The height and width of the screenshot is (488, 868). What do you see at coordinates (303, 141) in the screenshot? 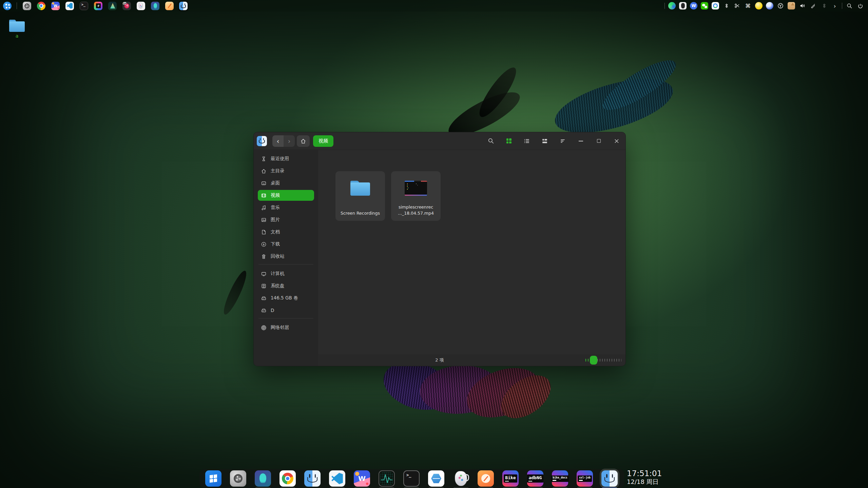
I see `home-button` at bounding box center [303, 141].